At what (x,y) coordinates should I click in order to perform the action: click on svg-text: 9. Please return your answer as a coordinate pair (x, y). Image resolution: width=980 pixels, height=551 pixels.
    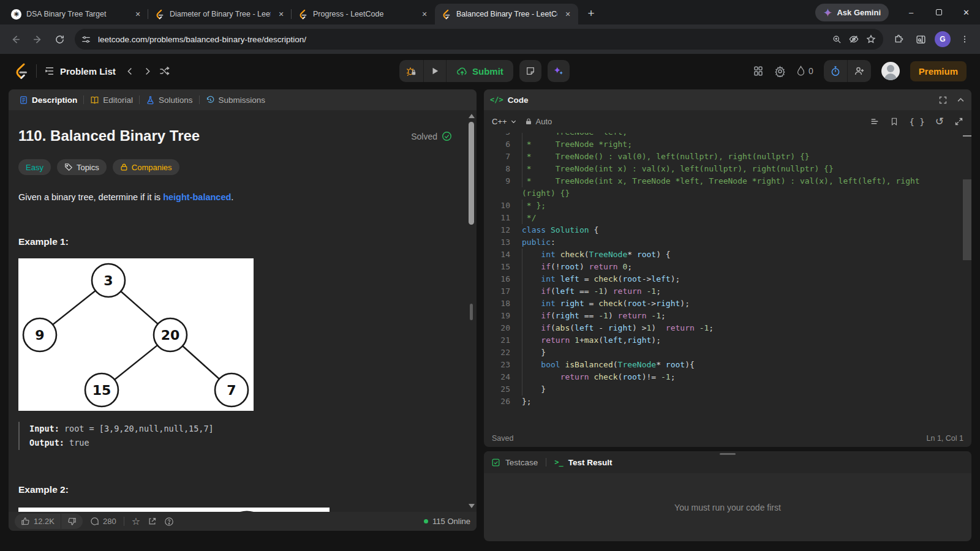
    Looking at the image, I should click on (39, 335).